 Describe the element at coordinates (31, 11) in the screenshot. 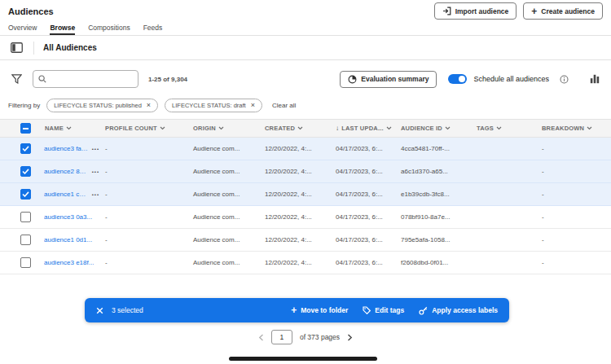

I see `page-title: Audiences` at that location.